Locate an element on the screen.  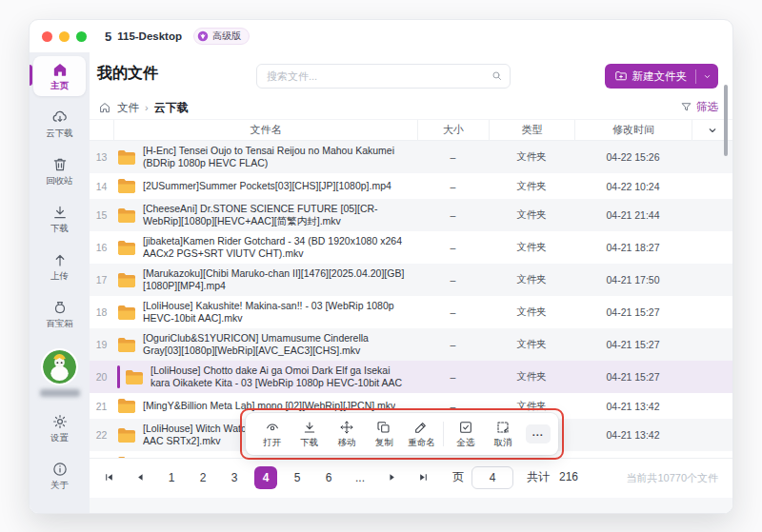
info-icon is located at coordinates (60, 469).